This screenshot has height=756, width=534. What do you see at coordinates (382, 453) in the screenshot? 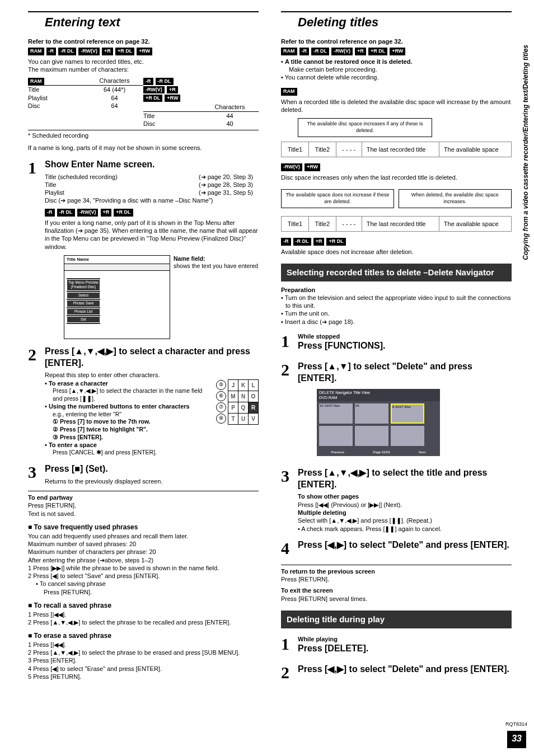
I see `nav-page: Page 02/02` at bounding box center [382, 453].